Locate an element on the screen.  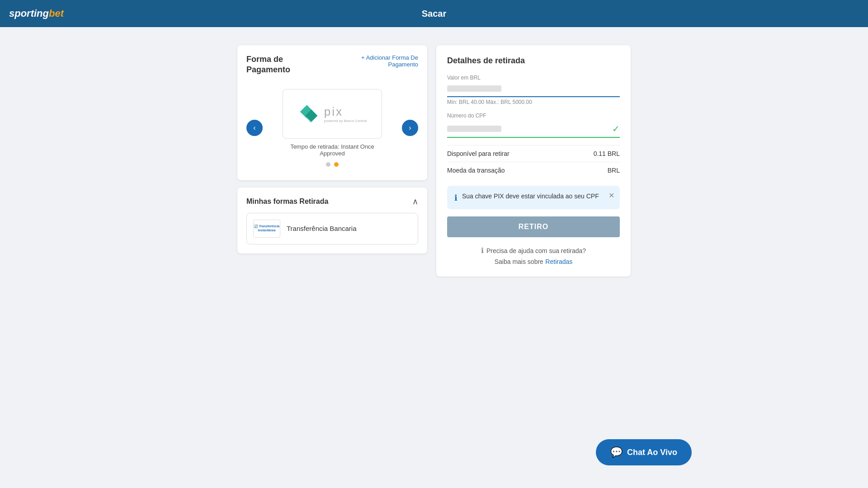
amount-hint: Min: BRL 40.00 Máx.: BRL 5000.00 is located at coordinates (533, 102).